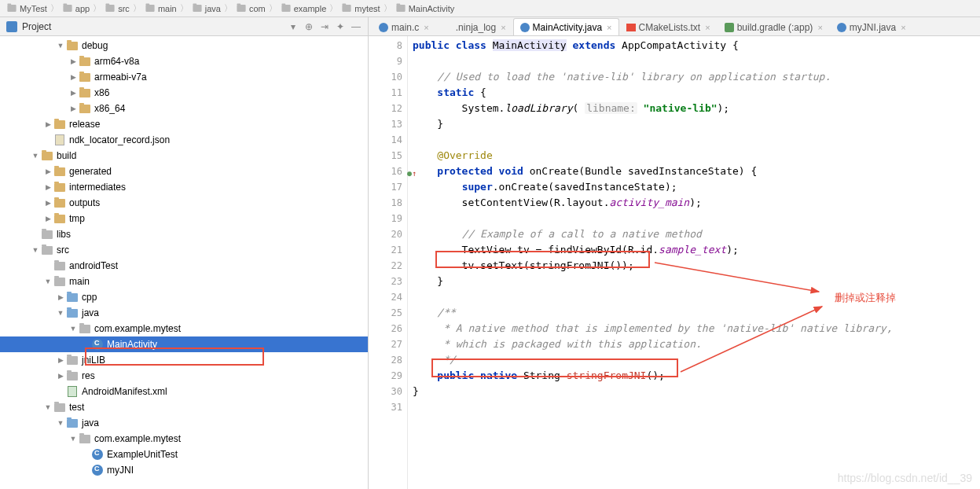 This screenshot has width=980, height=489. Describe the element at coordinates (206, 9) in the screenshot. I see `breadcrumb-item: java` at that location.